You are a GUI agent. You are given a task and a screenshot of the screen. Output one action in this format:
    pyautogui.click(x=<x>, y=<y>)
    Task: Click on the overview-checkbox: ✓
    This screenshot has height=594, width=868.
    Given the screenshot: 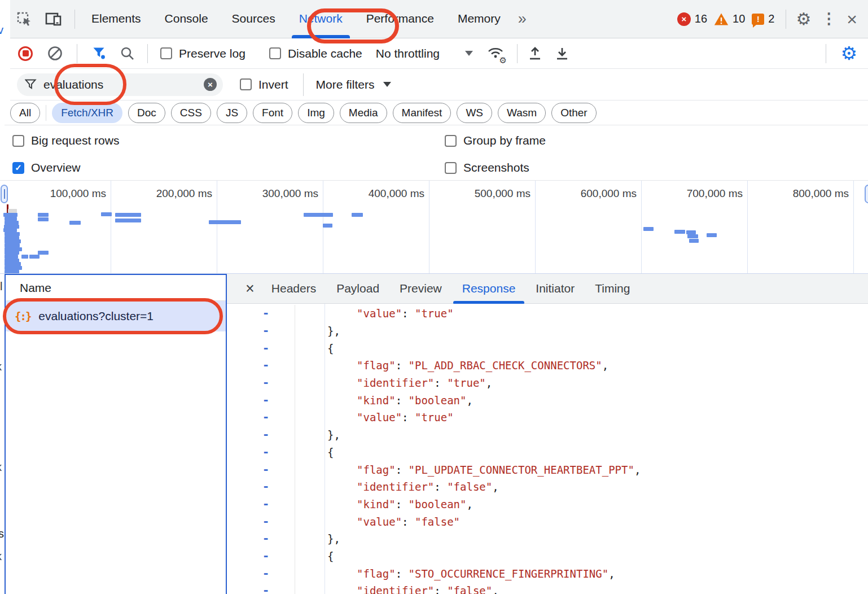 What is the action you would take?
    pyautogui.click(x=18, y=168)
    